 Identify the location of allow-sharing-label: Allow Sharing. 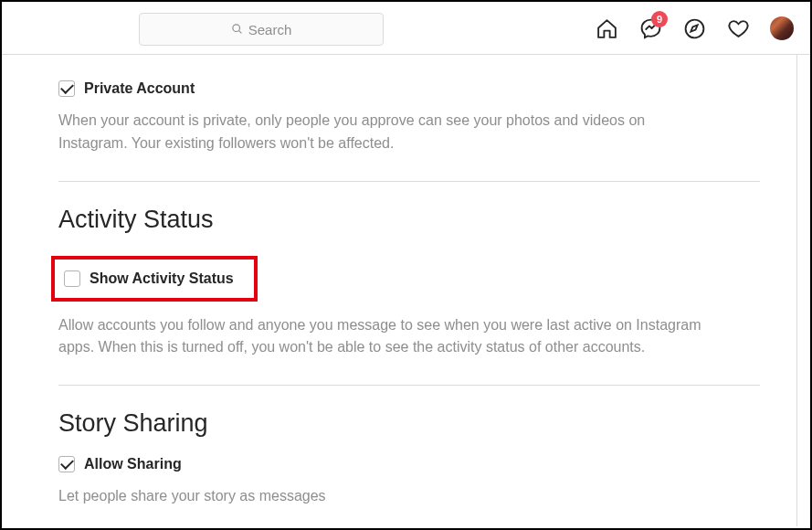
(133, 464).